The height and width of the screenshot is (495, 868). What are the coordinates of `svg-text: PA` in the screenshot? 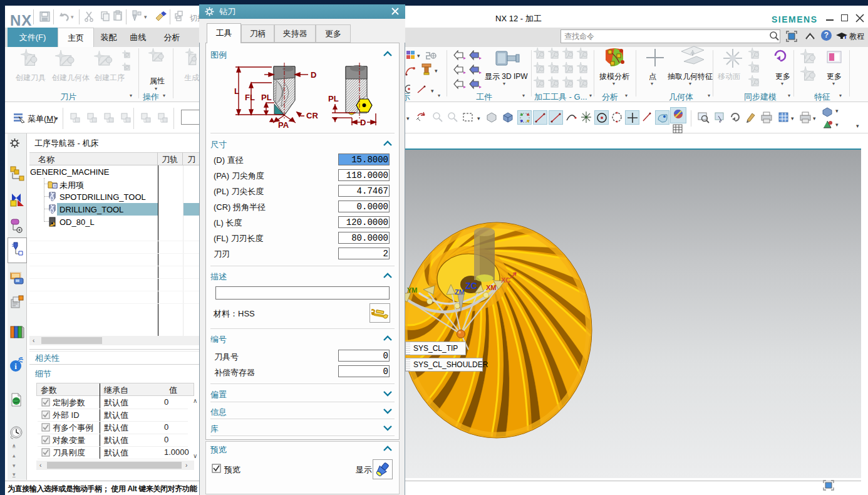 It's located at (284, 125).